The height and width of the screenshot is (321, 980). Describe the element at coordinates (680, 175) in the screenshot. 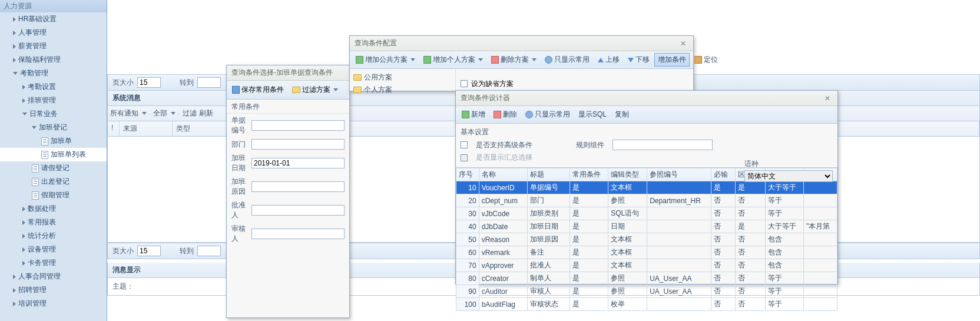

I see `col-header: 参照编号` at that location.